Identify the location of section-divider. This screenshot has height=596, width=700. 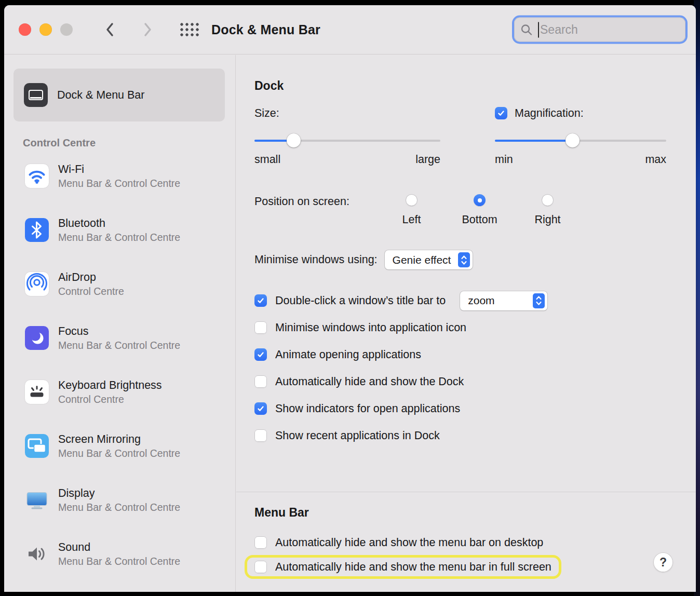
(466, 492).